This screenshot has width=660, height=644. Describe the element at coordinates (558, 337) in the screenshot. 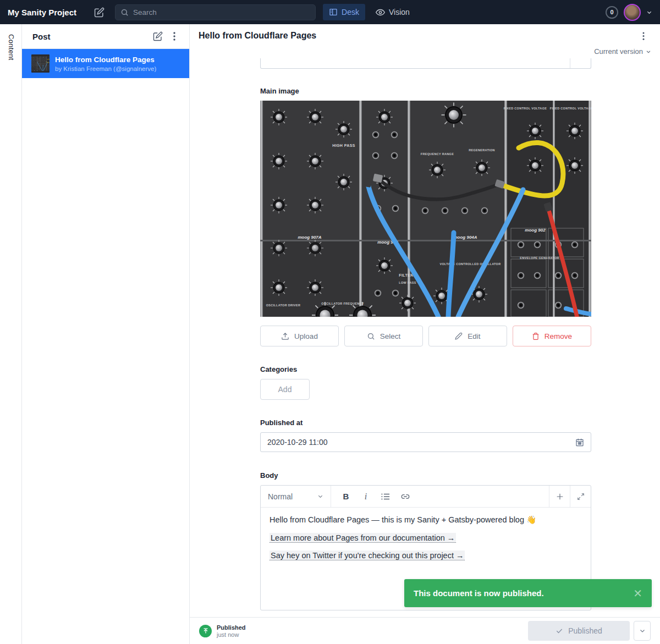

I see `remove-button-label: Remove` at that location.